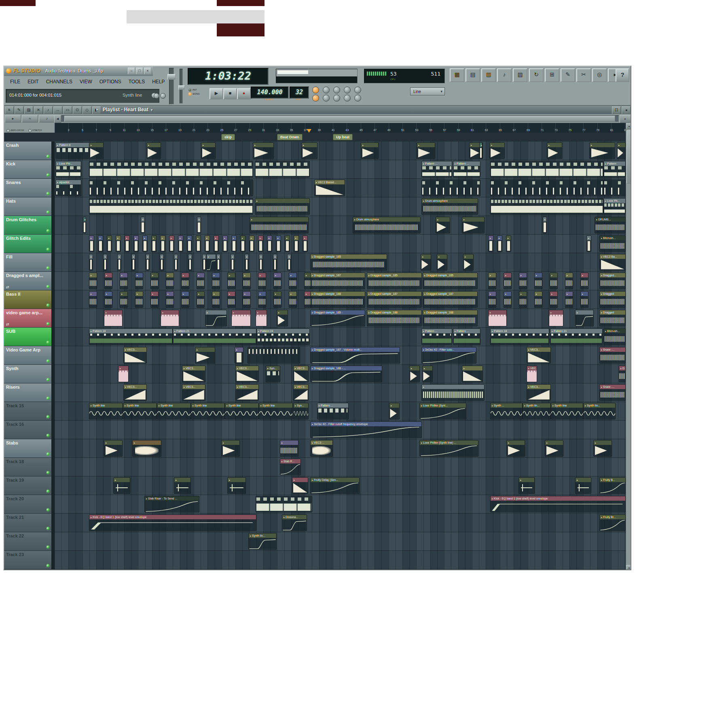 This screenshot has width=728, height=728. Describe the element at coordinates (152, 110) in the screenshot. I see `playlist-title-dropdown-icon: ▾` at that location.